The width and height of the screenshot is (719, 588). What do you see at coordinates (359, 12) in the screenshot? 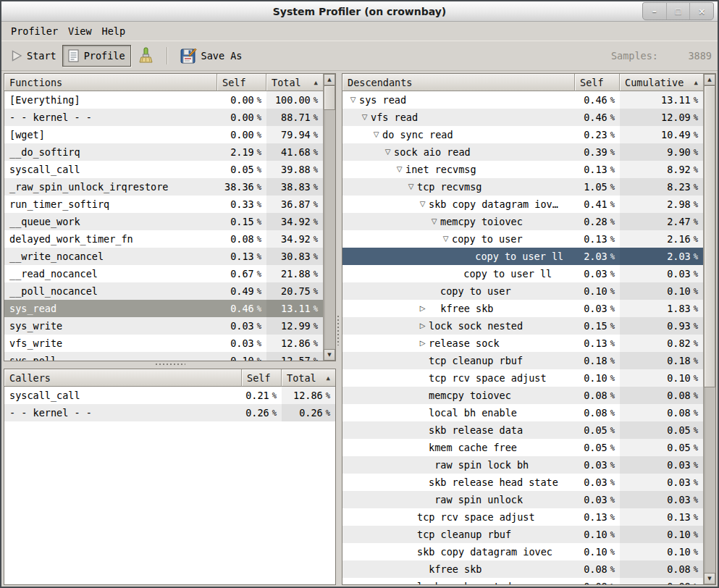
I see `titlebar: System Profiler (on crownbay) – □ ×` at bounding box center [359, 12].